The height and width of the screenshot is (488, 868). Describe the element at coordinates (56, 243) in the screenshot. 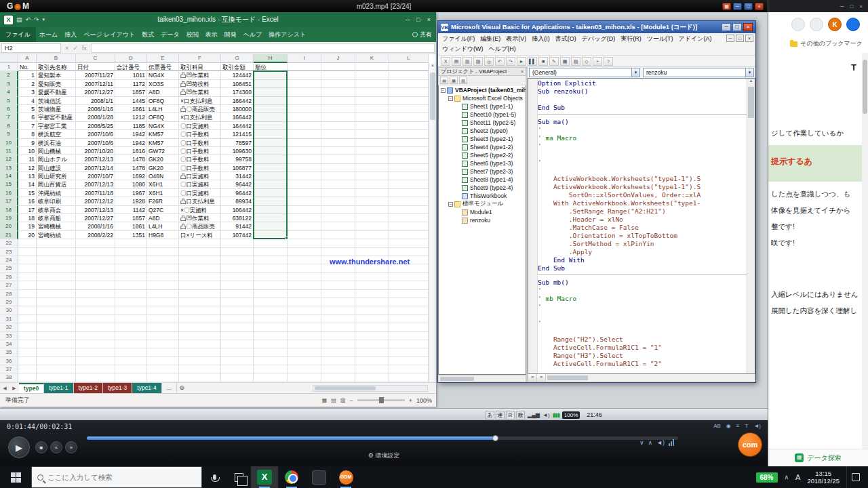

I see `cell-B22` at that location.